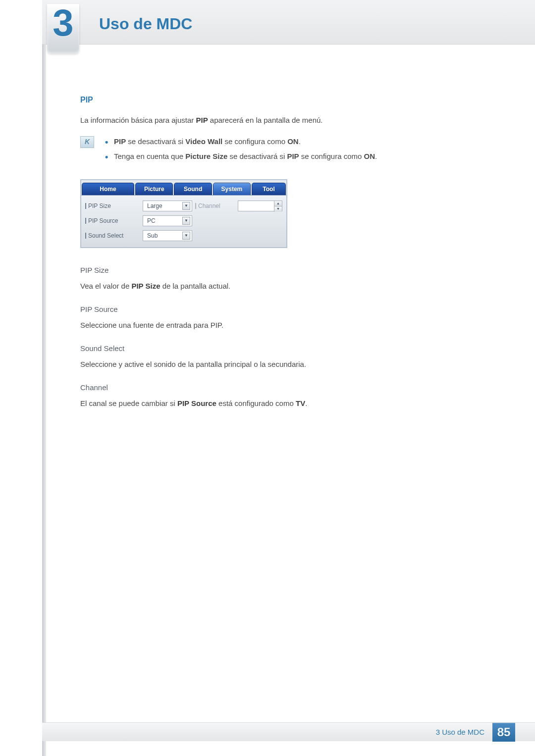 This screenshot has width=535, height=756. What do you see at coordinates (184, 188) in the screenshot?
I see `tab-bar: Home Picture Sound System Tool` at bounding box center [184, 188].